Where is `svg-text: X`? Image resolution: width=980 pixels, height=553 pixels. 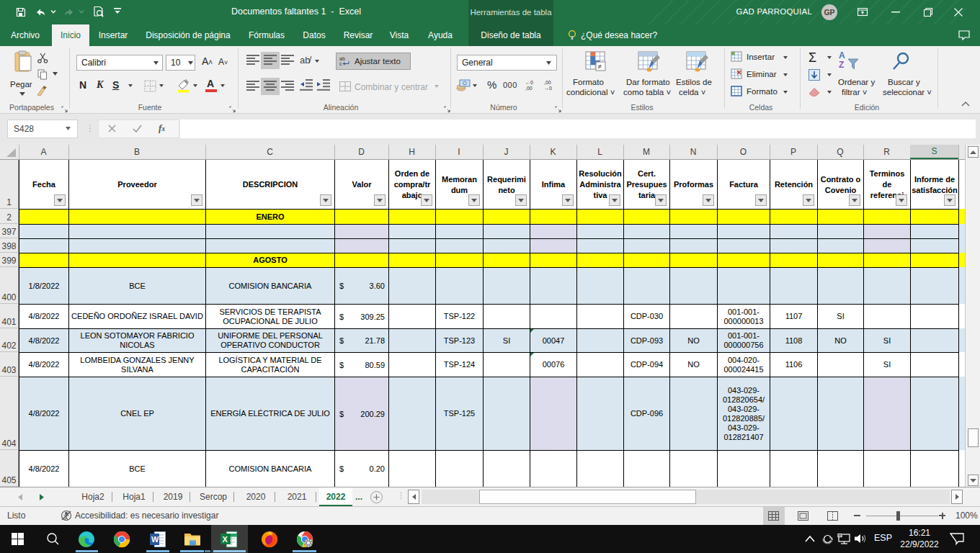
svg-text: X is located at coordinates (226, 539).